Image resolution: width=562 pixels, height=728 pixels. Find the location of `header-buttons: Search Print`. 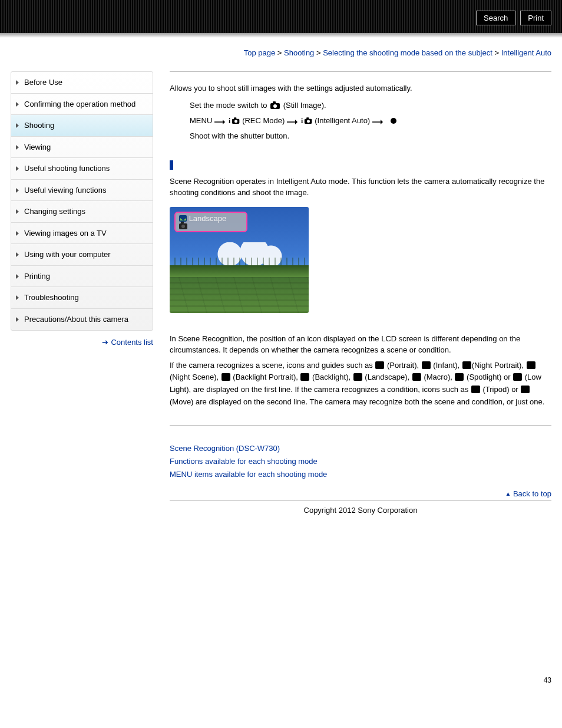

header-buttons: Search Print is located at coordinates (514, 18).